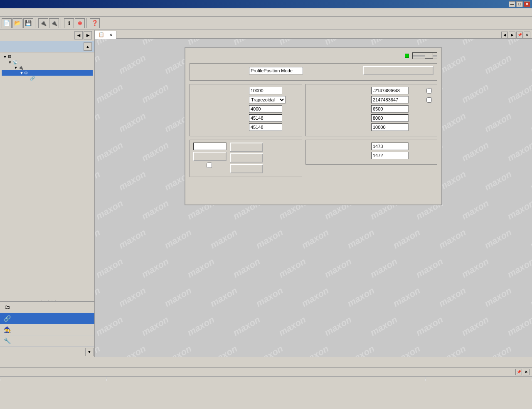  What do you see at coordinates (47, 194) in the screenshot?
I see `left-panel: ◀ ▶ ▲ ▼ 🖥 ▼ 📡 ▼` at bounding box center [47, 194].